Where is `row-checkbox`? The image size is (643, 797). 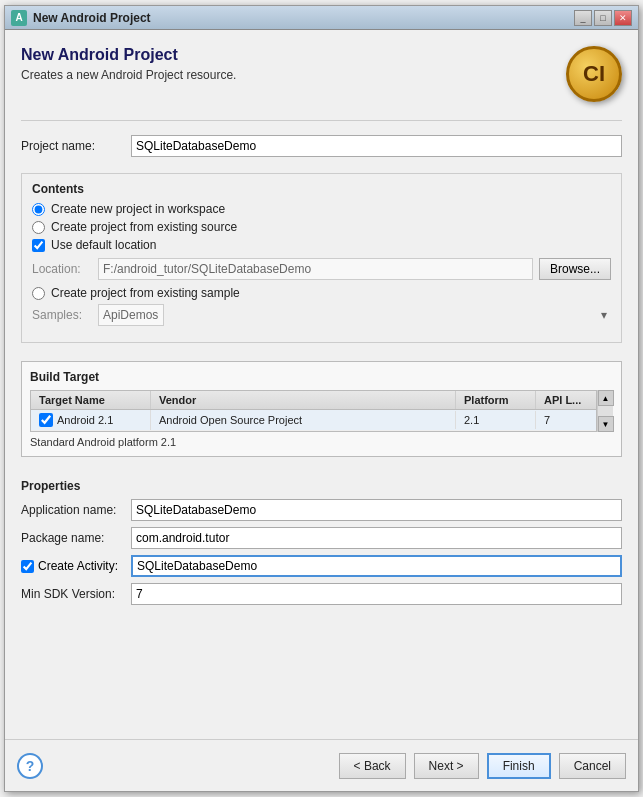
row-checkbox is located at coordinates (46, 420).